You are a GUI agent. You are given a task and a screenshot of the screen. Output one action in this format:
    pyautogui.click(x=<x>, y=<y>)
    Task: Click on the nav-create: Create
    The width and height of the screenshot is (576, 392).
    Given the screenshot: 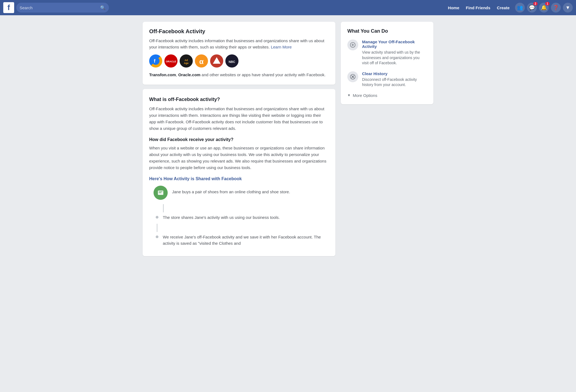 What is the action you would take?
    pyautogui.click(x=503, y=8)
    